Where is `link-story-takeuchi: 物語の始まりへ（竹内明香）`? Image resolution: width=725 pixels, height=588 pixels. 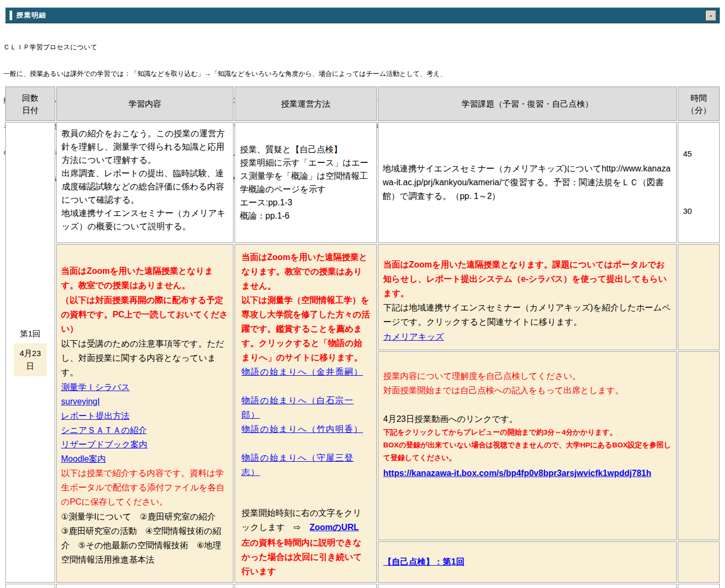
link-story-takeuchi: 物語の始まりへ（竹内明香） is located at coordinates (306, 429).